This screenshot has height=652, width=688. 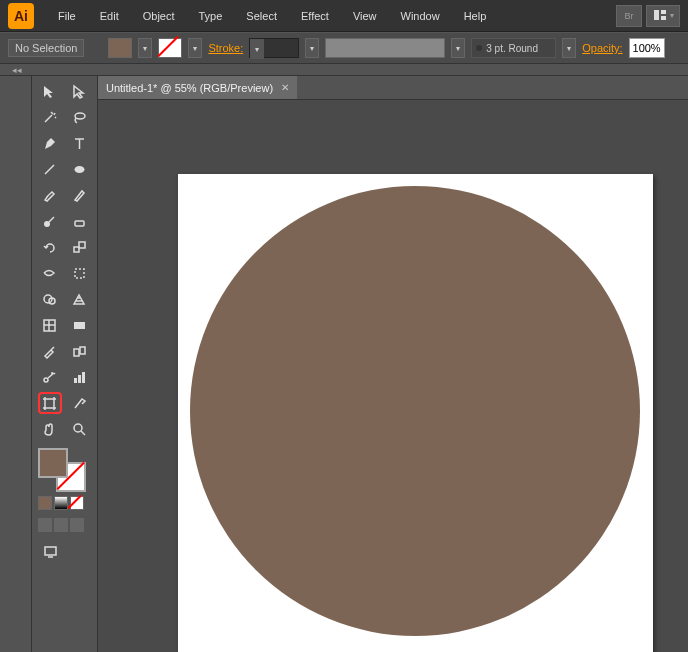 I want to click on menu-window: Window, so click(x=420, y=16).